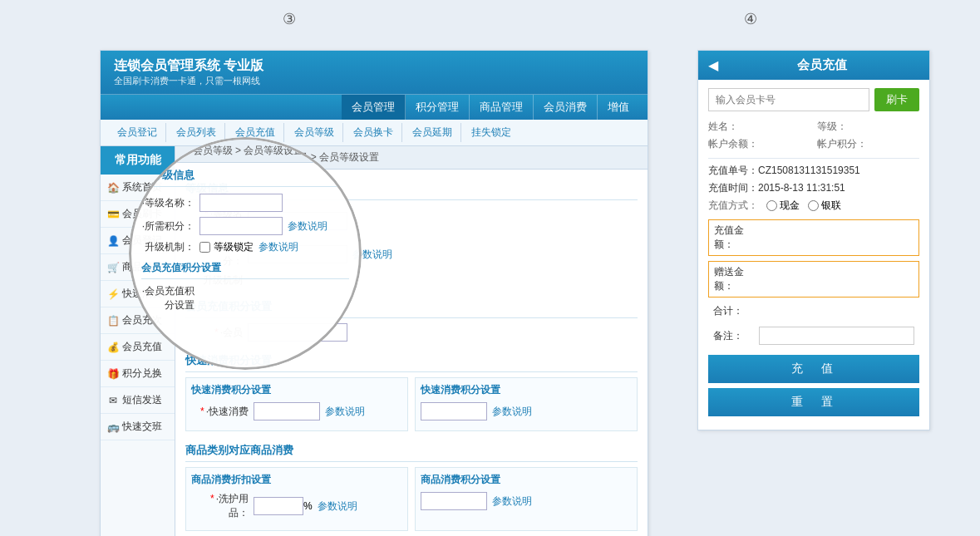 The image size is (980, 536). Describe the element at coordinates (245, 256) in the screenshot. I see `overlay-body: ·等级名称： ·所需积分： 参数说明 升级机制： 等级锁定 参数说明 会员充值积…` at that location.